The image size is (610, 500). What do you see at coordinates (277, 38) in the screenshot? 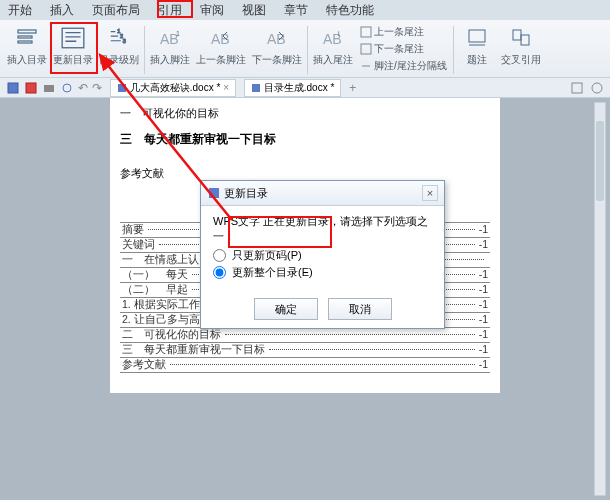
I see `next-footnote-icon: AB` at bounding box center [277, 38].